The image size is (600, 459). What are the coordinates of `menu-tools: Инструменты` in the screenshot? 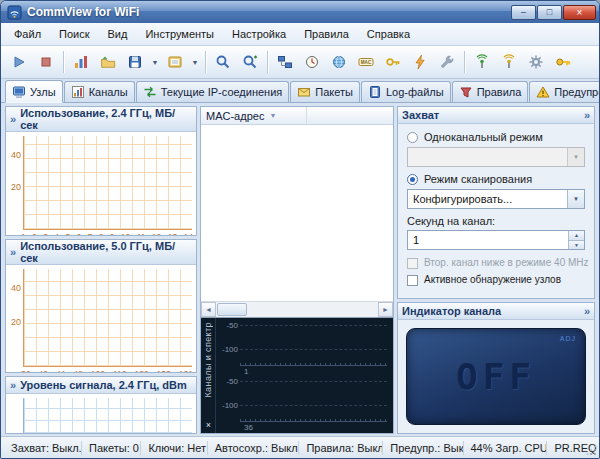 It's located at (180, 34).